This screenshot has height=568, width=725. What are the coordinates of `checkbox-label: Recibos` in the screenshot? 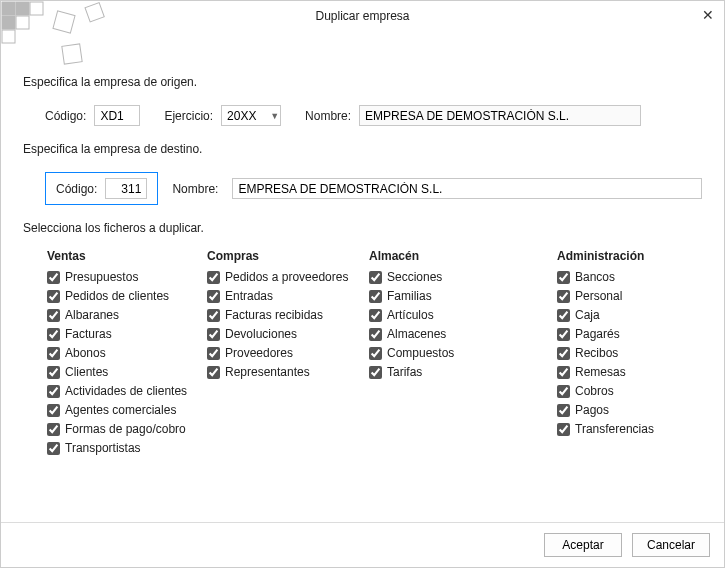 It's located at (596, 353).